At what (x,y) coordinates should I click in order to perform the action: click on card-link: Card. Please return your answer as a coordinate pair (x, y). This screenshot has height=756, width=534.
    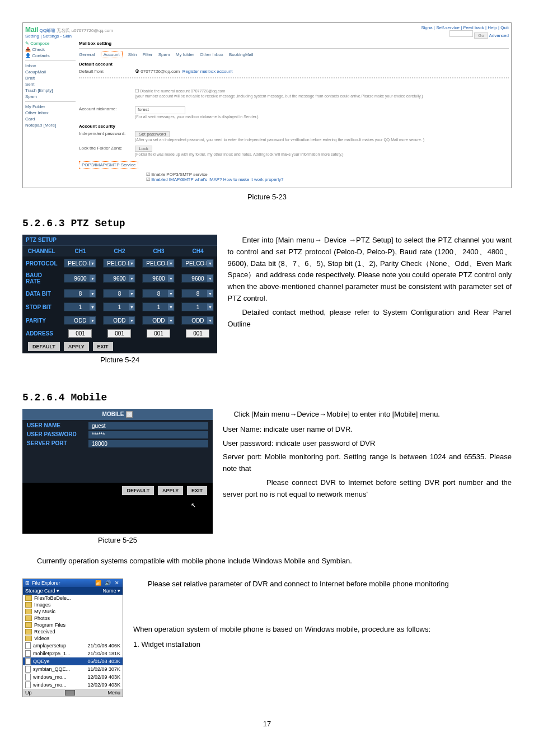
    Looking at the image, I should click on (50, 119).